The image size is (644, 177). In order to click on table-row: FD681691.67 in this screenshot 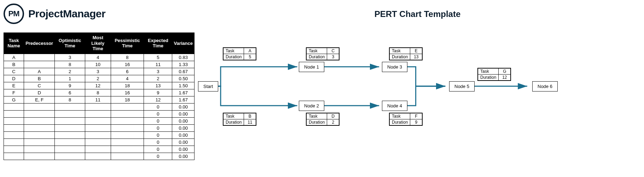, I will do `click(99, 93)`.